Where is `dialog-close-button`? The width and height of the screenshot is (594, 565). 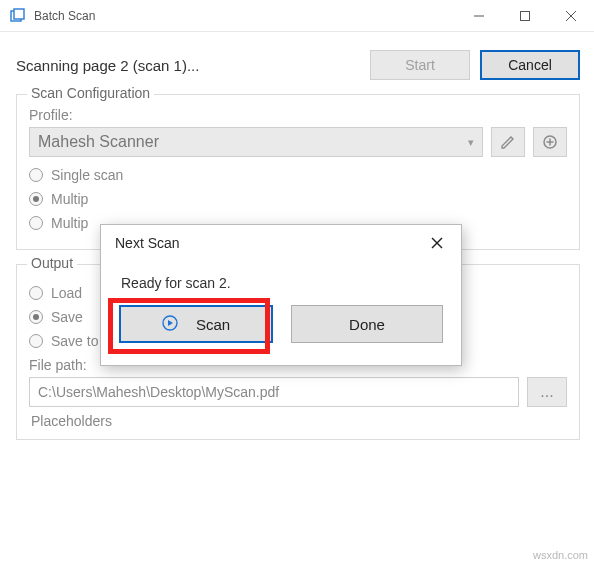
dialog-close-button is located at coordinates (437, 243).